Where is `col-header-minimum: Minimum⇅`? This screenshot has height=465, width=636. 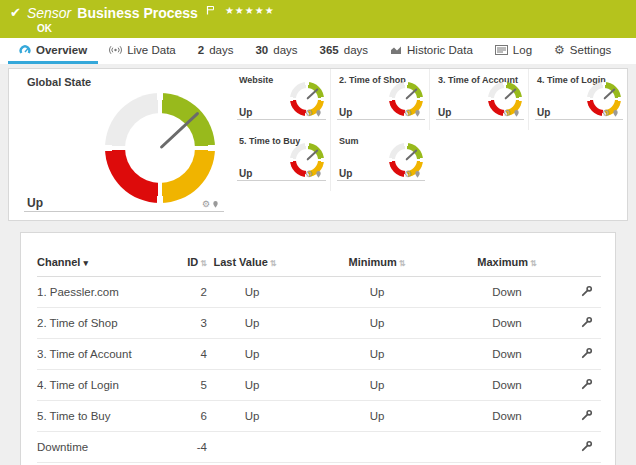 col-header-minimum: Minimum⇅ is located at coordinates (377, 255).